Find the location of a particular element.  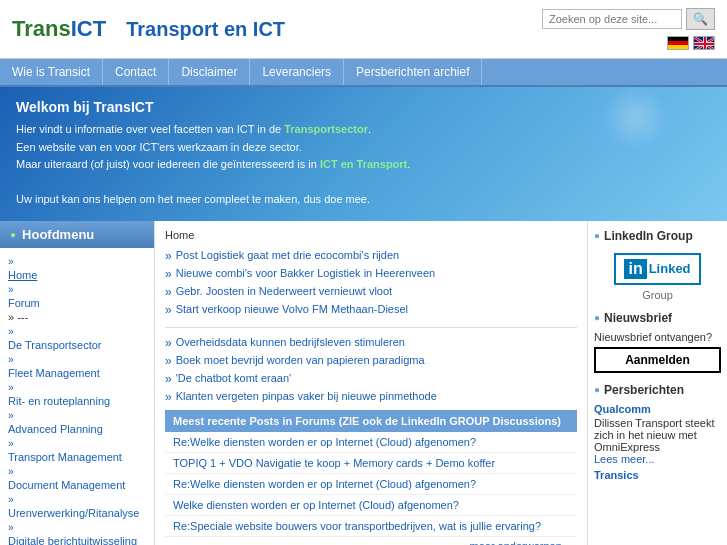

news-item: »'De chatbot komt eraan' is located at coordinates (371, 379).